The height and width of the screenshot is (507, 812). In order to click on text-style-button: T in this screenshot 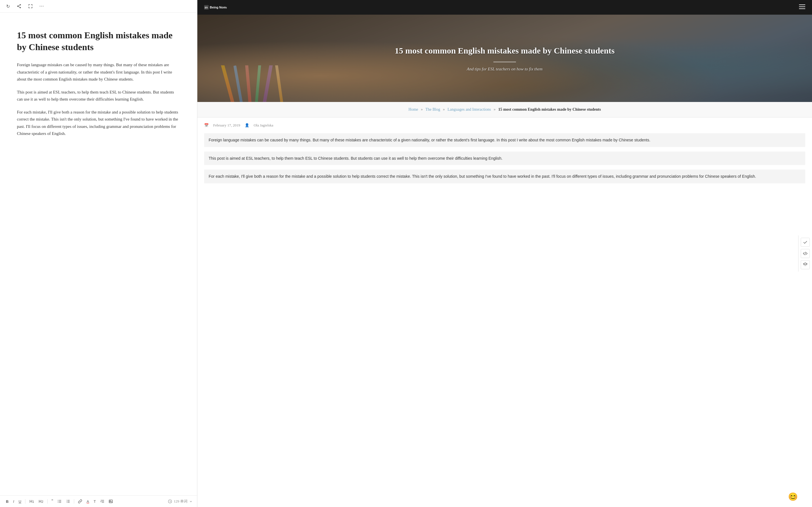, I will do `click(95, 502)`.